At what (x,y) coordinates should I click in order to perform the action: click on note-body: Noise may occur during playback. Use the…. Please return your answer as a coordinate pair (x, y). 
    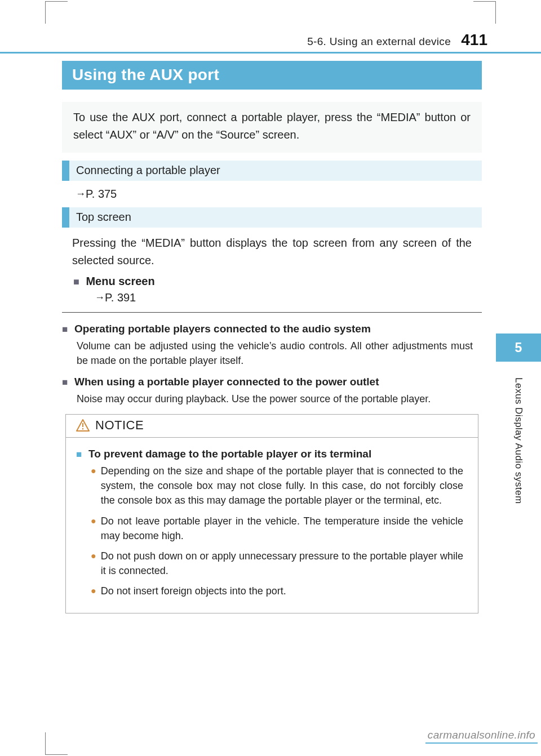
    Looking at the image, I should click on (275, 399).